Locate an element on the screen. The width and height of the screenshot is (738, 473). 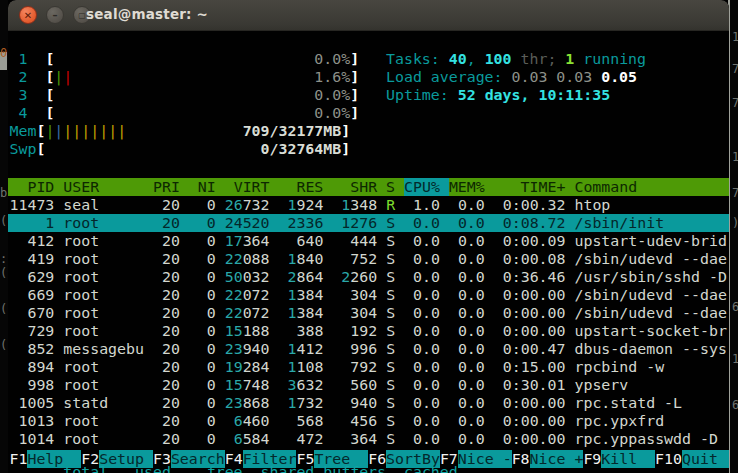
background-window-left: 0b(:((( is located at coordinates (4, 236).